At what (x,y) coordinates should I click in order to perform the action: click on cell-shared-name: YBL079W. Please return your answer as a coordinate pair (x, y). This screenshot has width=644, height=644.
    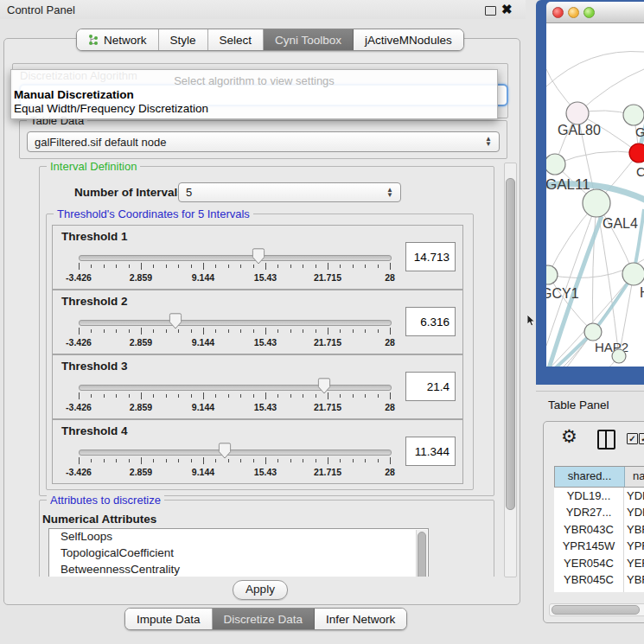
    Looking at the image, I should click on (590, 590).